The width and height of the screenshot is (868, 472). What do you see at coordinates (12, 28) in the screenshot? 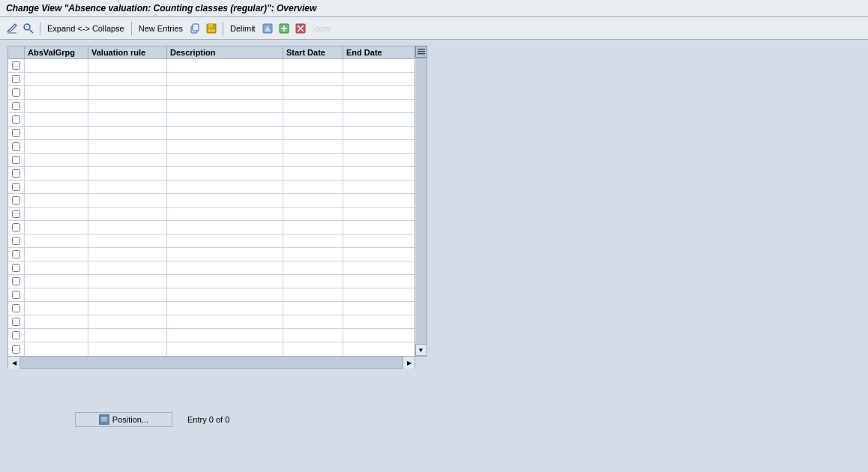
I see `edit-mode-icon` at bounding box center [12, 28].